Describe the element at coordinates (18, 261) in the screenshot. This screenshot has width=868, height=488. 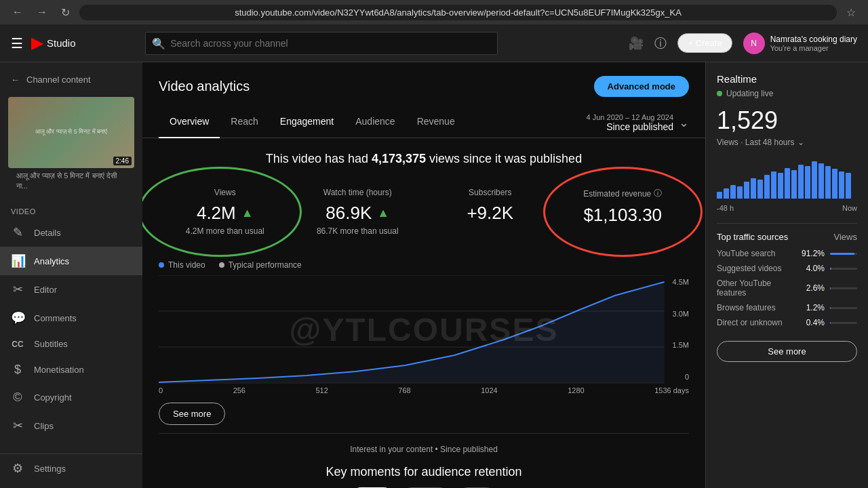
I see `analytics-icon: 📊` at that location.